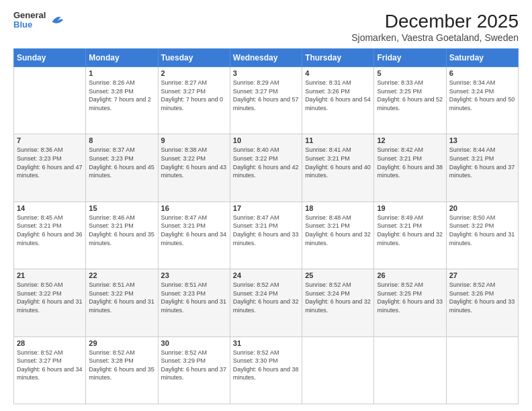 This screenshot has height=411, width=532. Describe the element at coordinates (482, 298) in the screenshot. I see `day-info: Sunrise: 8:52 AMSunset: 3:26 PMDaylight:…` at that location.